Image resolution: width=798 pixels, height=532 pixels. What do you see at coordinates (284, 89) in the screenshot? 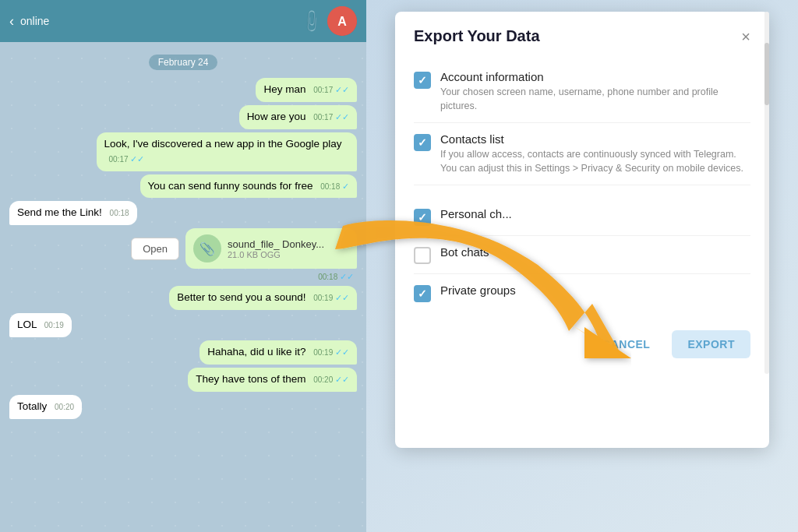
I see `message-text: Hey man` at bounding box center [284, 89].